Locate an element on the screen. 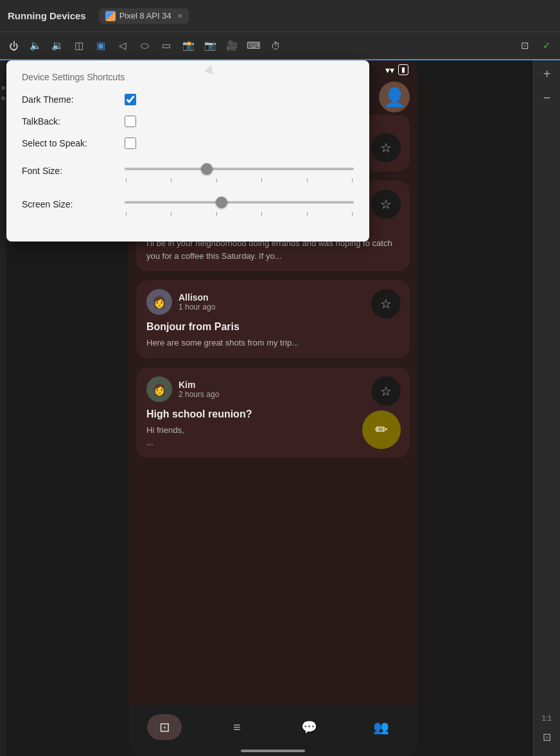 The image size is (560, 756). star-fab-kim: ☆ is located at coordinates (386, 391).